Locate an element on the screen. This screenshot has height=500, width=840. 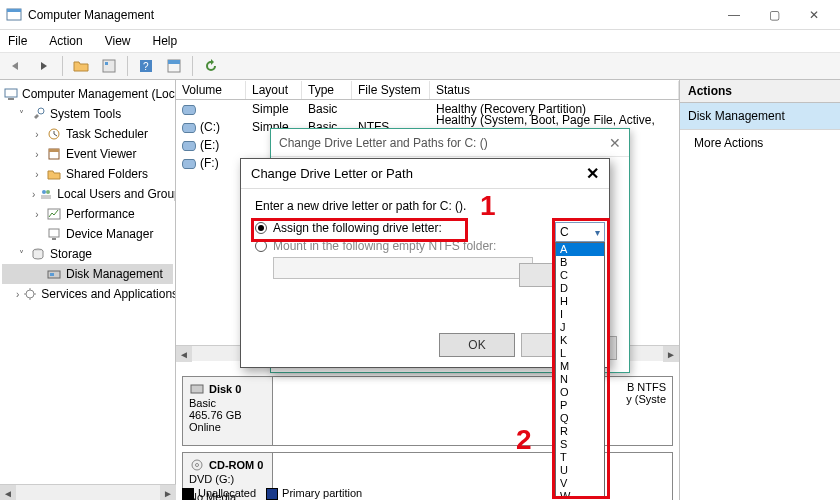
app-icon is located at coordinates (14, 15).